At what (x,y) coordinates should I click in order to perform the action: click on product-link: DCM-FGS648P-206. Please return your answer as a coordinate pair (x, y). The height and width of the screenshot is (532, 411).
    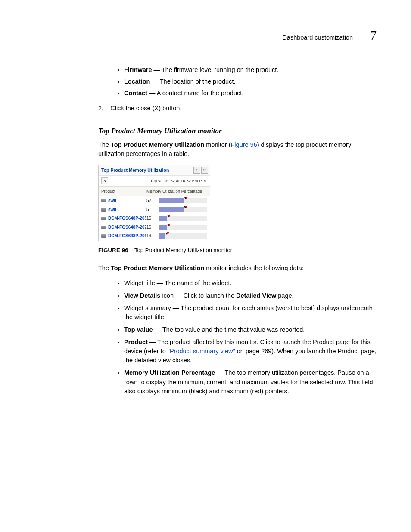
    Looking at the image, I should click on (128, 236).